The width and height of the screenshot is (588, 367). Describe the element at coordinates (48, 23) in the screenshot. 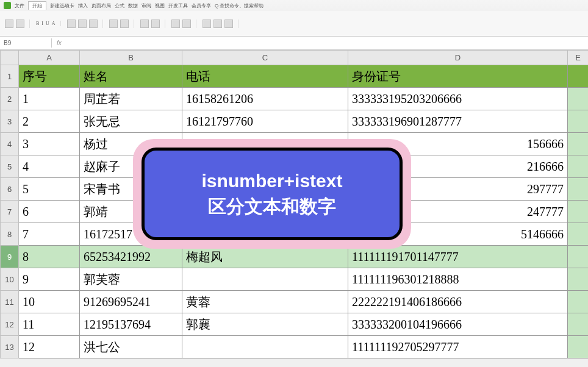

I see `underline-button: U` at that location.